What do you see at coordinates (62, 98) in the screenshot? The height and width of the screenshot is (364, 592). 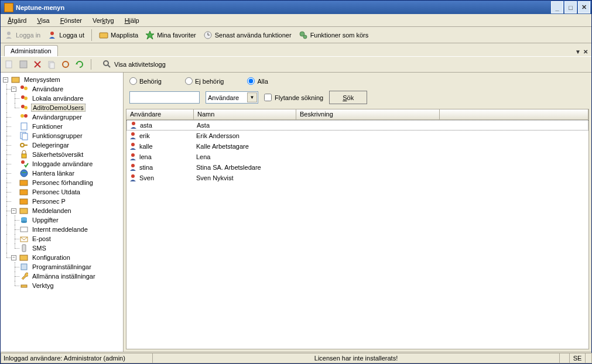 I see `tree-local-users: Lokala användare` at bounding box center [62, 98].